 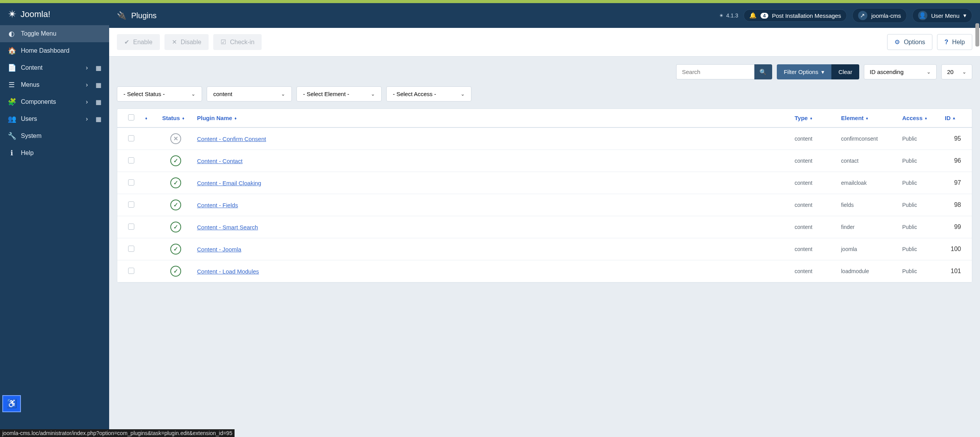 What do you see at coordinates (957, 72) in the screenshot?
I see `limit-select: 20 ⌄` at bounding box center [957, 72].